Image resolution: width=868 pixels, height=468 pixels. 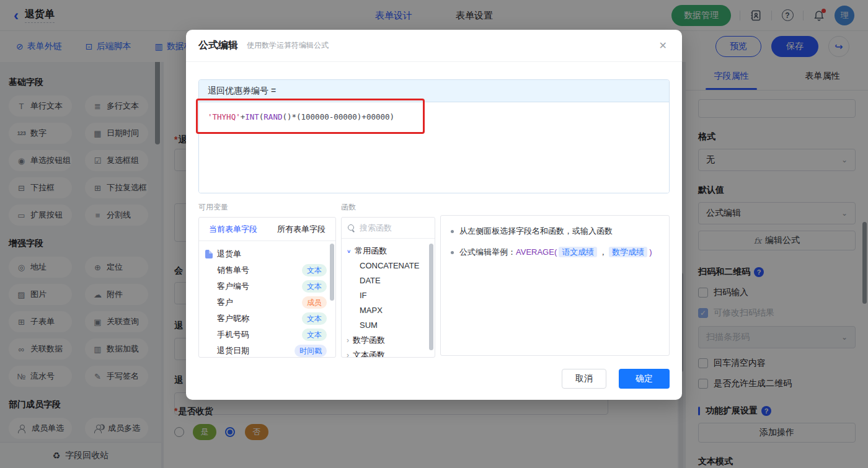 I want to click on function-group-text: › 文本函数, so click(x=391, y=353).